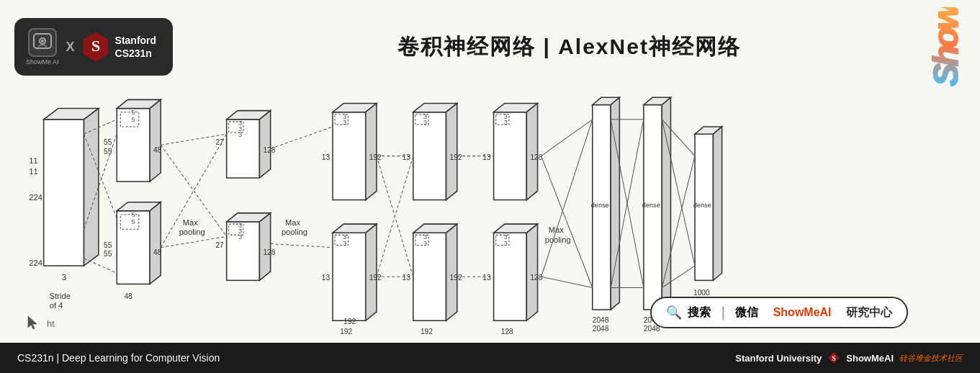 The height and width of the screenshot is (373, 980). I want to click on footer-course-text: | Deep Learning for Computer Vision, so click(138, 358).